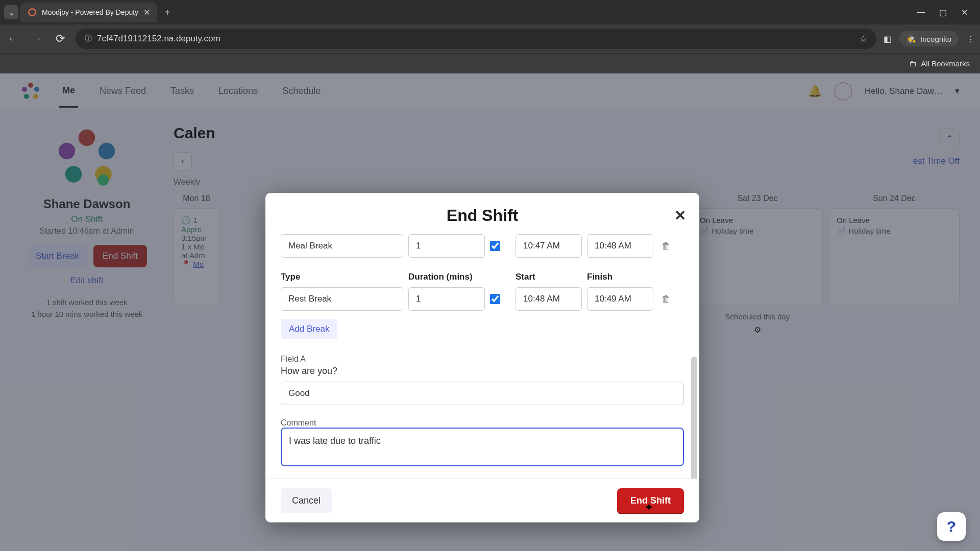 The image size is (980, 551). Describe the element at coordinates (921, 12) in the screenshot. I see `window-minimize-icon: ―` at that location.